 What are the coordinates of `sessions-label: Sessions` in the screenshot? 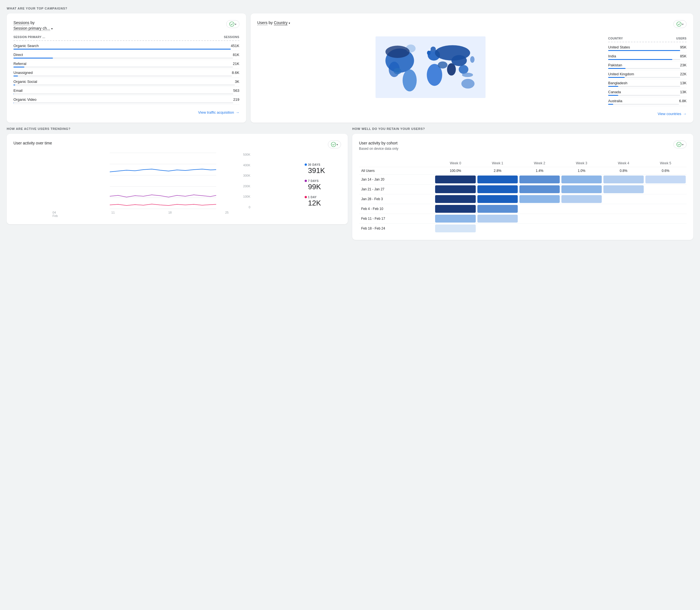 It's located at (21, 23).